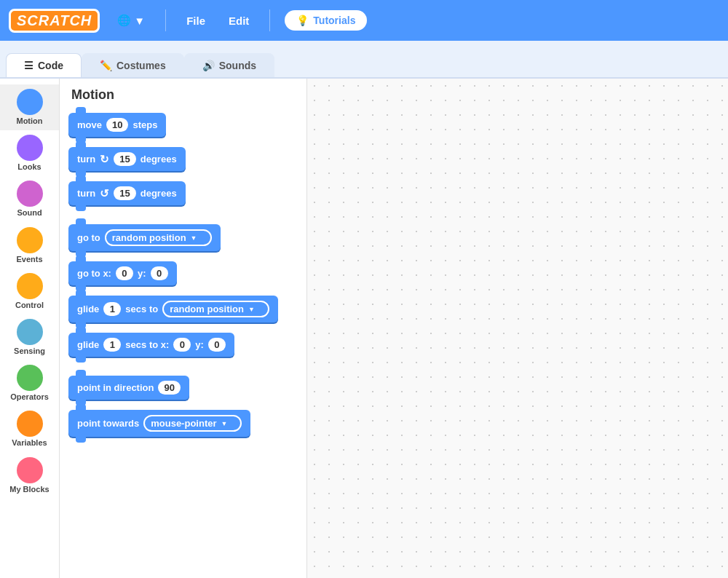 This screenshot has width=728, height=578. Describe the element at coordinates (89, 237) in the screenshot. I see `goto-text: go to` at that location.